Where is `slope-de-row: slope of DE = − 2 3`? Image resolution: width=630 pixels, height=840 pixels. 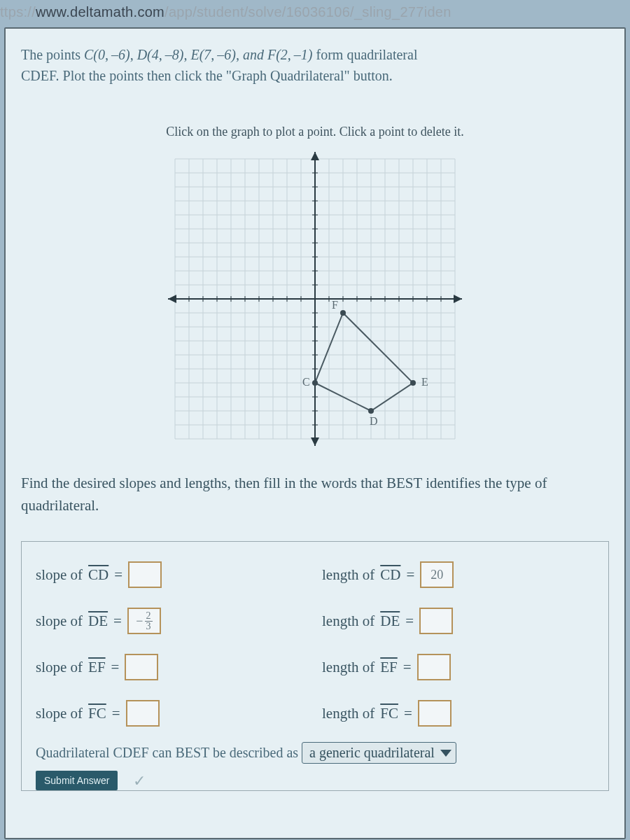
slope-de-row: slope of DE = − 2 3 is located at coordinates (172, 621).